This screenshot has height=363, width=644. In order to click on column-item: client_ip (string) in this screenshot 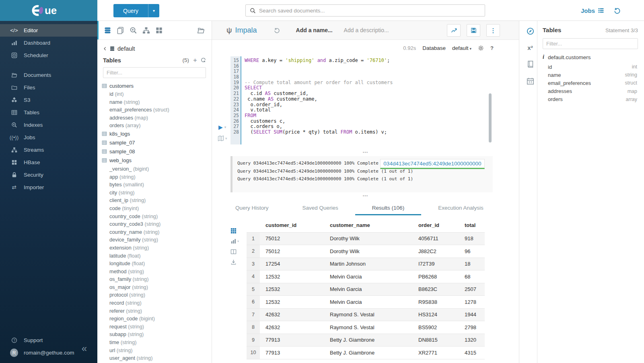, I will do `click(154, 200)`.